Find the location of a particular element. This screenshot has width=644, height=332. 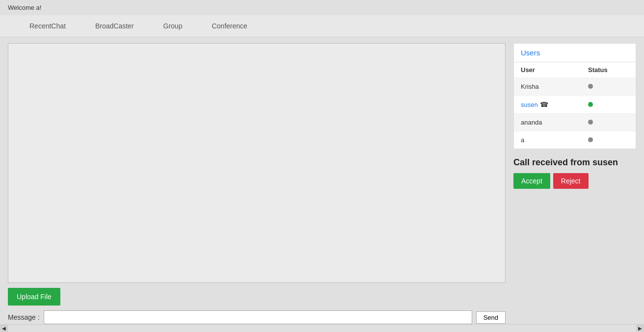

message-input is located at coordinates (258, 317).